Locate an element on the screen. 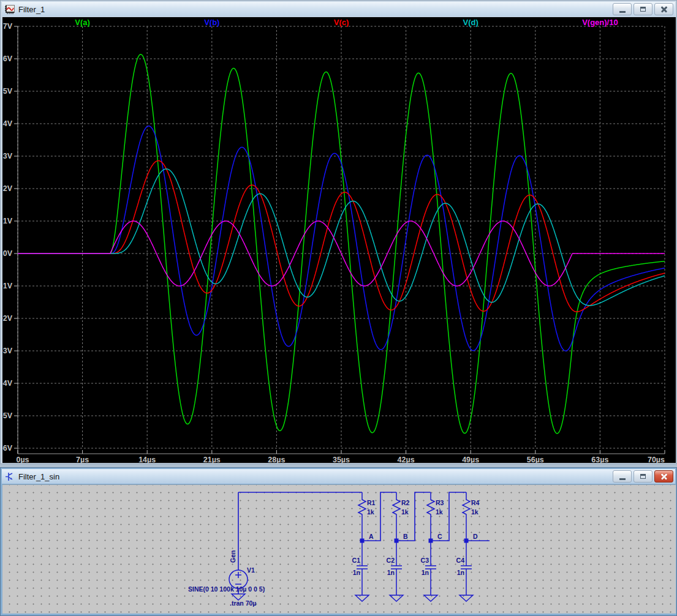 The width and height of the screenshot is (677, 616). x-axis-label: 7µs is located at coordinates (82, 459).